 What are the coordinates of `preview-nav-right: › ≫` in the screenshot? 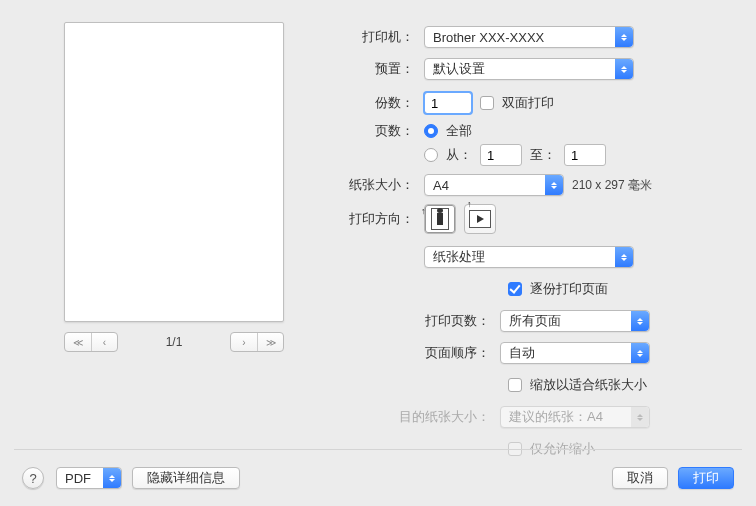 It's located at (257, 342).